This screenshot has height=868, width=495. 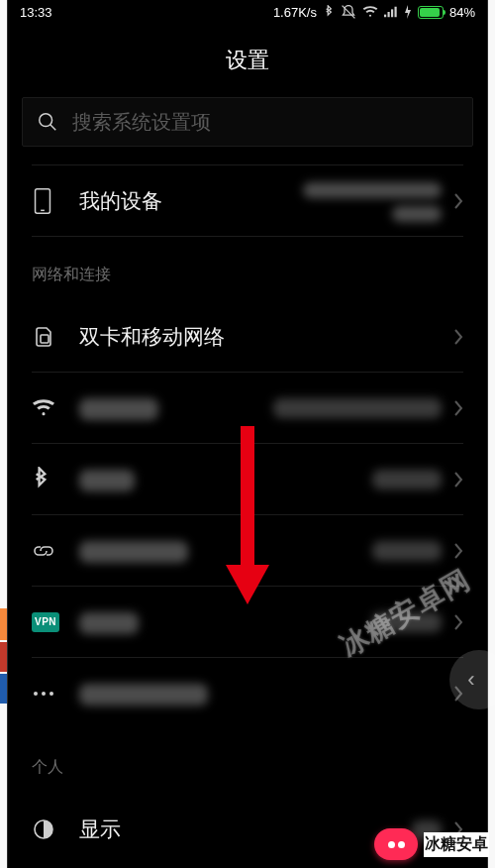 What do you see at coordinates (44, 829) in the screenshot?
I see `brightness-icon` at bounding box center [44, 829].